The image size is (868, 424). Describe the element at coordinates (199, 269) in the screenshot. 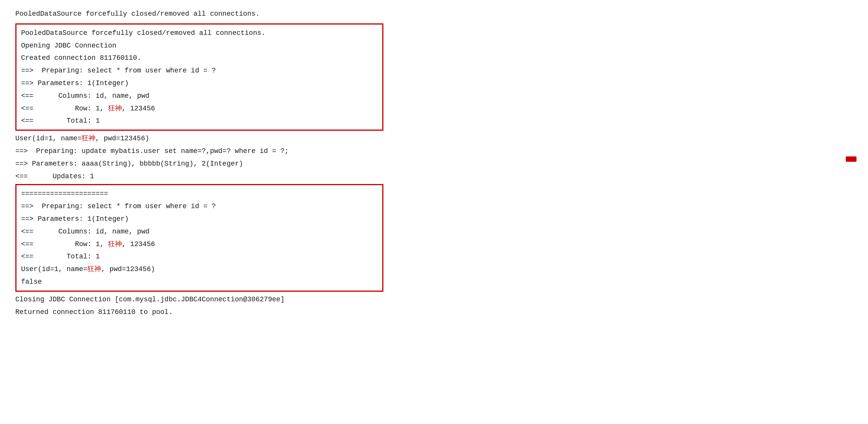

I see `box2-line-7: User(id=1, name=狂神, pwd=123456)` at that location.